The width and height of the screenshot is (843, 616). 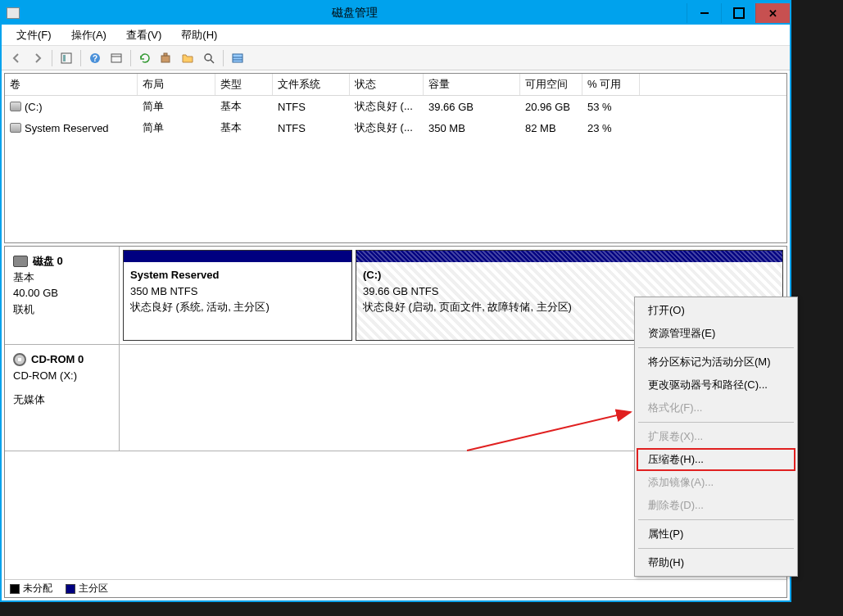 What do you see at coordinates (177, 84) in the screenshot?
I see `header-layout: 布局` at bounding box center [177, 84].